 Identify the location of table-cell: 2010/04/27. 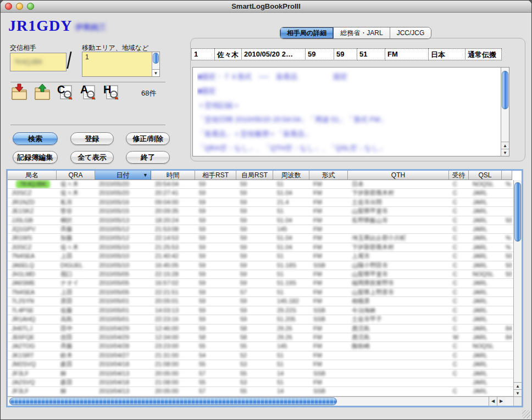
(123, 356).